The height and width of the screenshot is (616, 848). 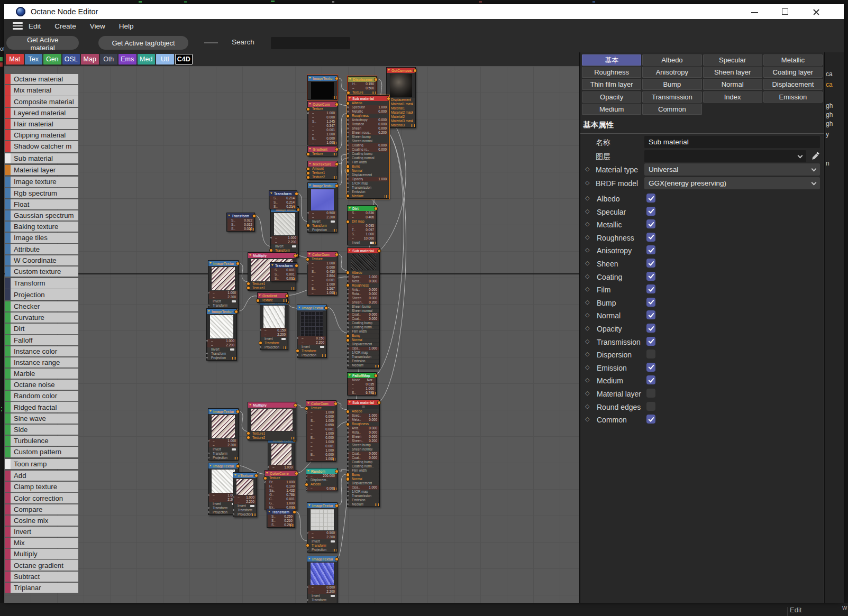 I want to click on category-tab-c4d: C4D, so click(x=184, y=59).